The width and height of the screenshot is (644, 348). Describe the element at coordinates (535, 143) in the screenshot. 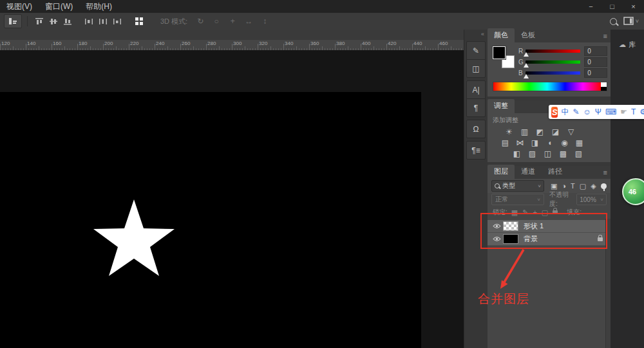

I see `black-white-icon: ◨` at that location.